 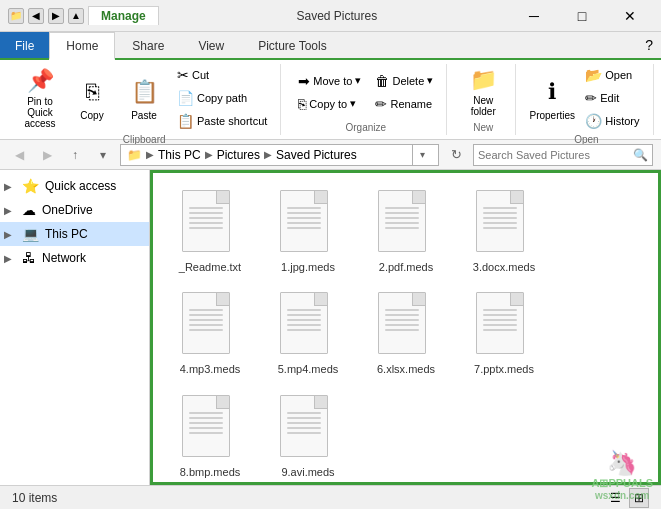 What do you see at coordinates (366, 92) in the screenshot?
I see `organize-buttons: ➡ Move to ▾ ⎘ Copy to ▾ 🗑 Delete ▾ ✏` at bounding box center [366, 92].